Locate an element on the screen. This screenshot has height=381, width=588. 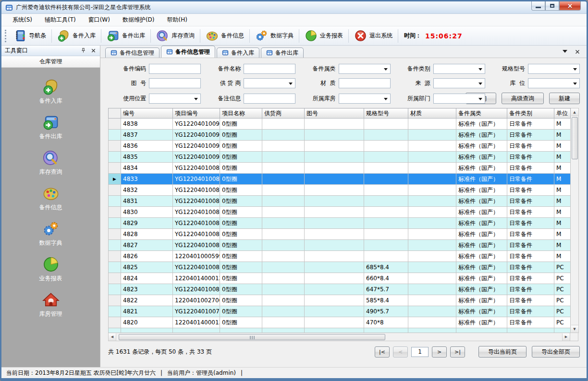
horizontal-scroll-thumb is located at coordinates (252, 337).